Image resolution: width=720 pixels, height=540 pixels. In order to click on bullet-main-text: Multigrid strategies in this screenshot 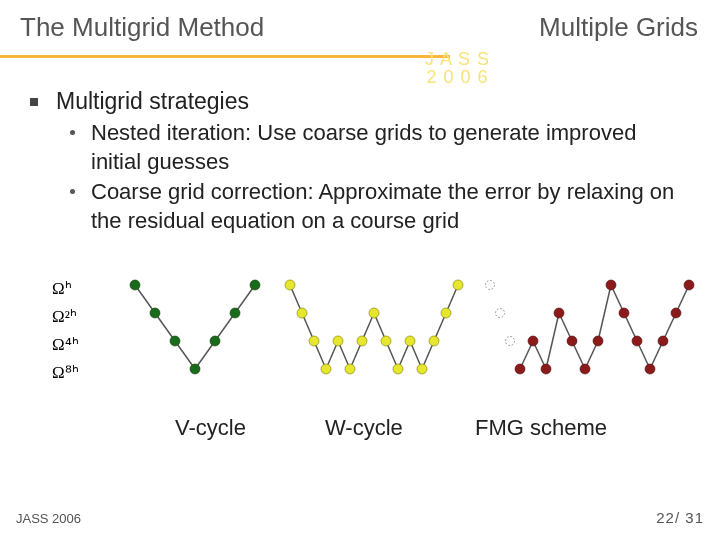, I will do `click(152, 102)`.